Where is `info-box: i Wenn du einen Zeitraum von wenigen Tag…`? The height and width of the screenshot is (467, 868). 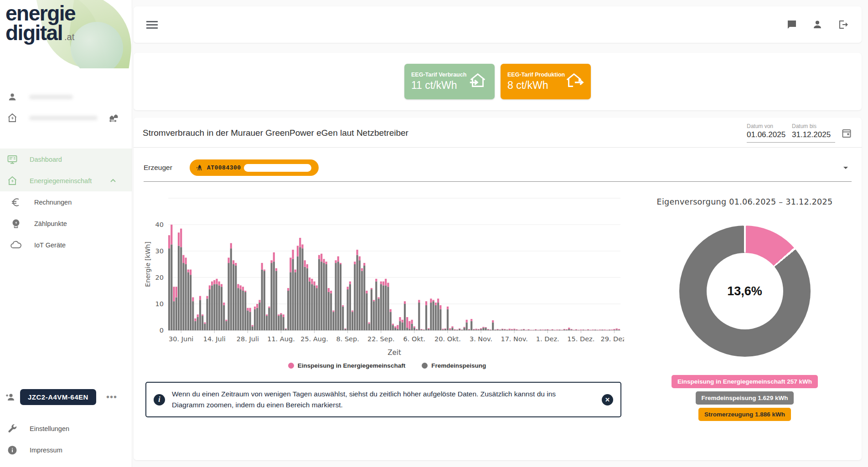 info-box: i Wenn du einen Zeitraum von wenigen Tag… is located at coordinates (383, 400).